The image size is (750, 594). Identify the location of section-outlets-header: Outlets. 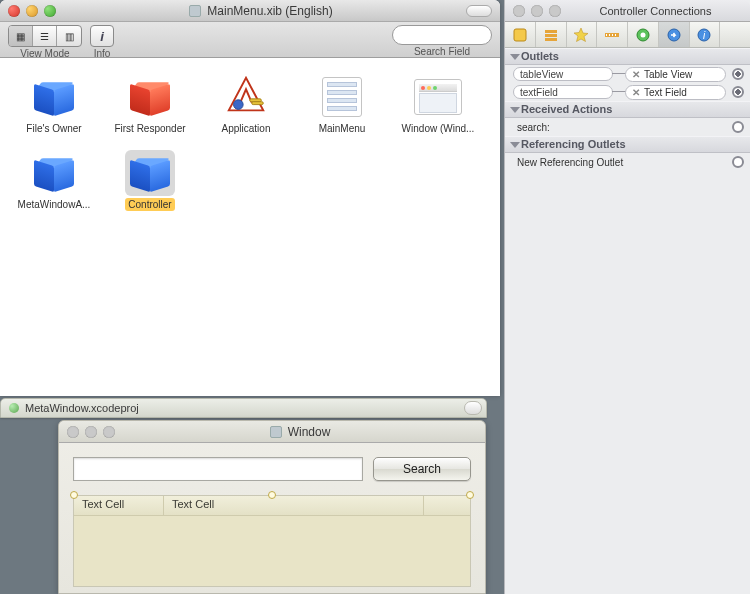
(628, 56).